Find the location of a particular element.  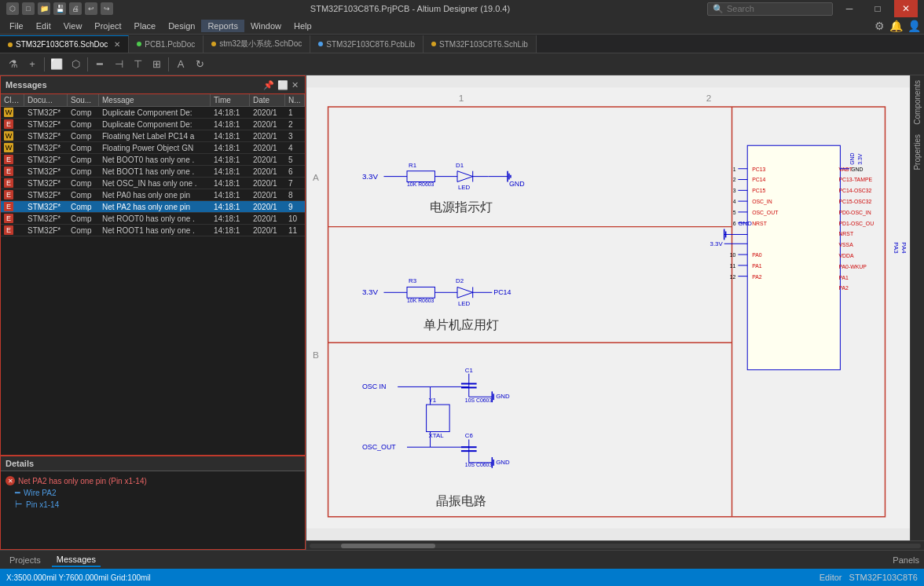

detail-pin-item: ⊢ Pin x1-14 is located at coordinates (152, 504).